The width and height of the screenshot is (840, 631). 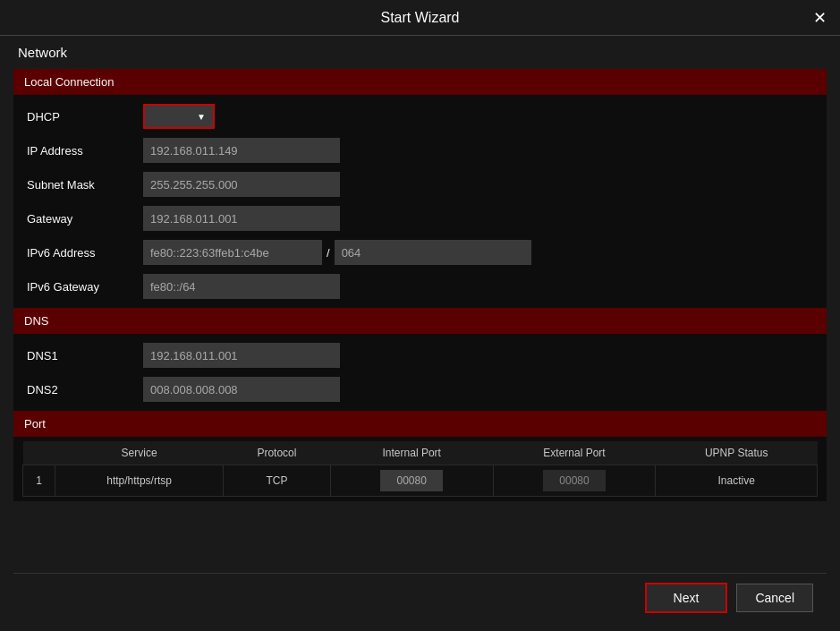 I want to click on dhcp-dropdown: ▼, so click(x=179, y=116).